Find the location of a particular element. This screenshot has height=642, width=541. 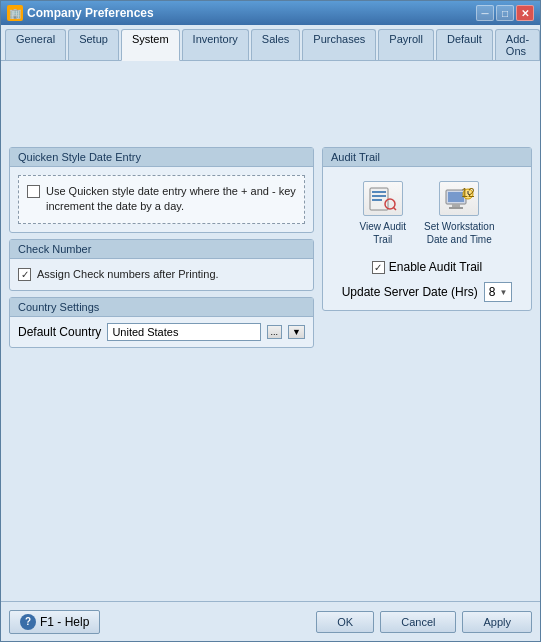

bottom-bar: ? F1 - Help OK Cancel Apply is located at coordinates (270, 621).